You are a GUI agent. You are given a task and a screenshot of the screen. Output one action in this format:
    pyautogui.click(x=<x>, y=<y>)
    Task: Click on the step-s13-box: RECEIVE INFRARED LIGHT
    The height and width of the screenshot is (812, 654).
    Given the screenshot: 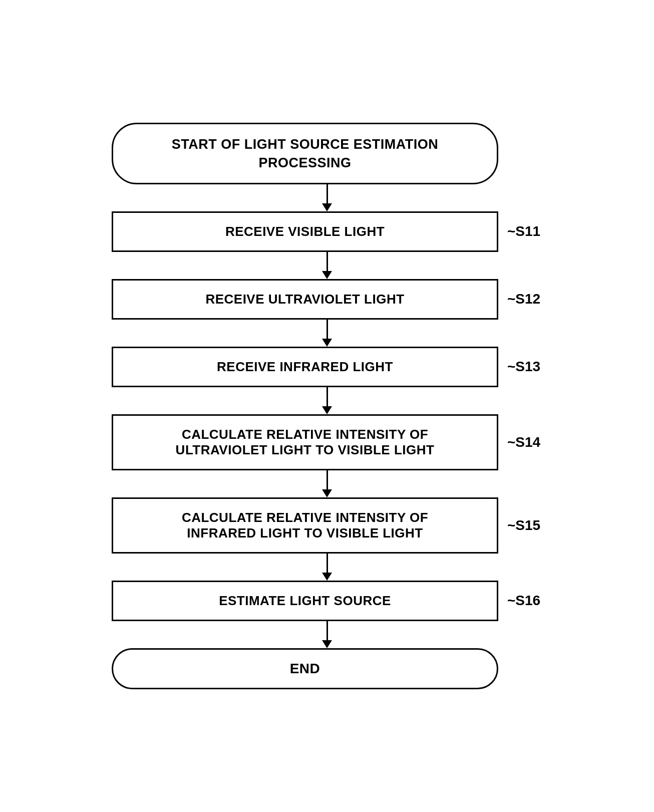 What is the action you would take?
    pyautogui.click(x=305, y=367)
    